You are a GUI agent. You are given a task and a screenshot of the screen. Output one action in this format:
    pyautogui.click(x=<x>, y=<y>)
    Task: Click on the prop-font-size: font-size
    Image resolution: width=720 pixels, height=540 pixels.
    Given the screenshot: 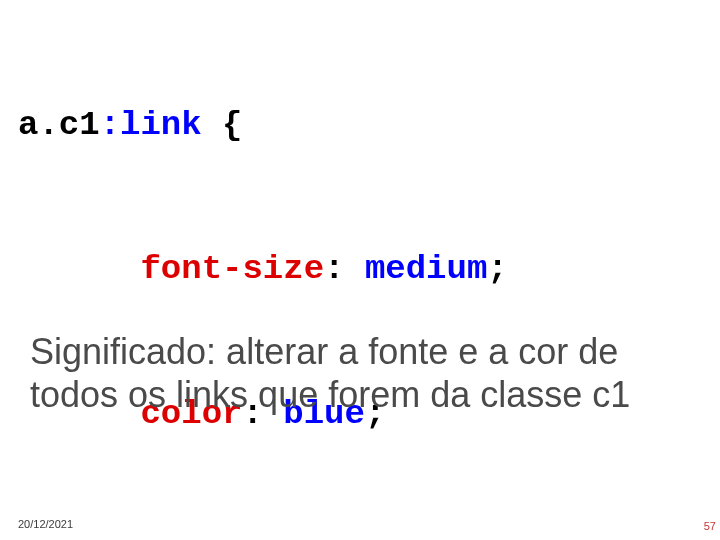 What is the action you would take?
    pyautogui.click(x=232, y=269)
    